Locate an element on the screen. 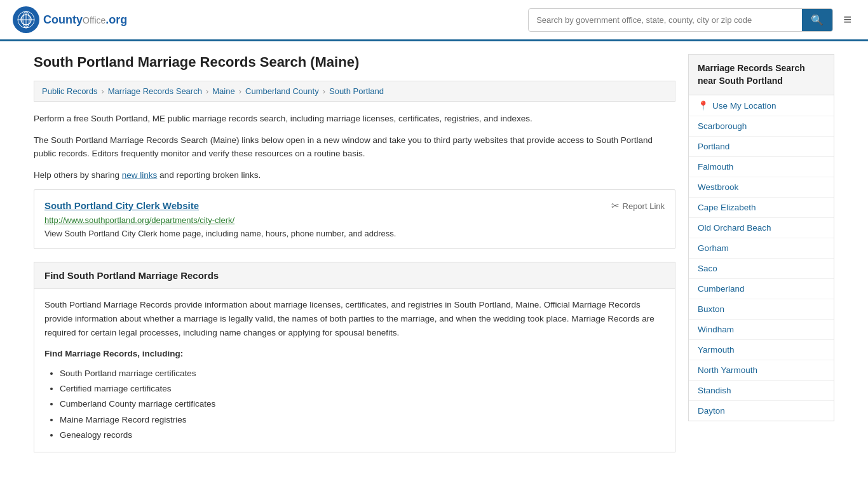  breadcrumb-public-records: Public Records is located at coordinates (70, 92).